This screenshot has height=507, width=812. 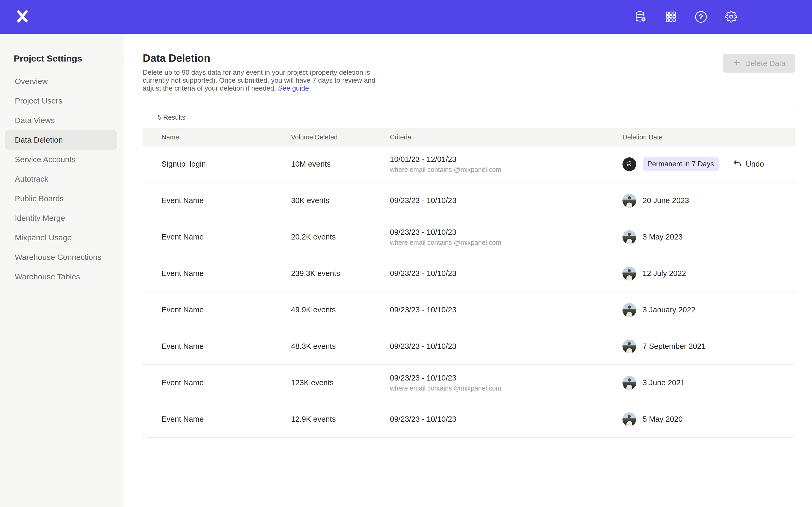 I want to click on table-row: Event Name 20.2K events 09/23/23 - 10/10…, so click(x=469, y=237).